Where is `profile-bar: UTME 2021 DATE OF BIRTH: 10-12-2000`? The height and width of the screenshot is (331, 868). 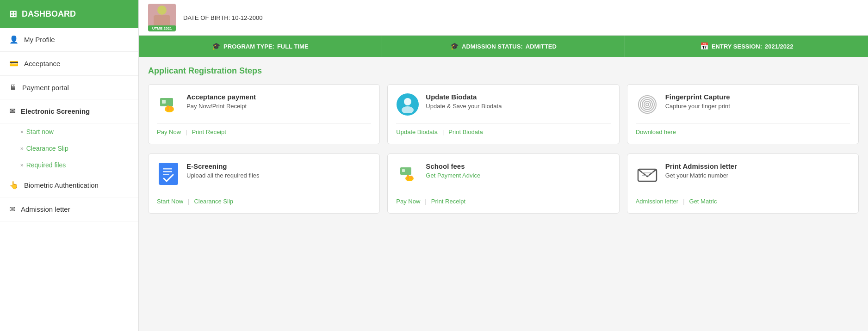 profile-bar: UTME 2021 DATE OF BIRTH: 10-12-2000 is located at coordinates (503, 18).